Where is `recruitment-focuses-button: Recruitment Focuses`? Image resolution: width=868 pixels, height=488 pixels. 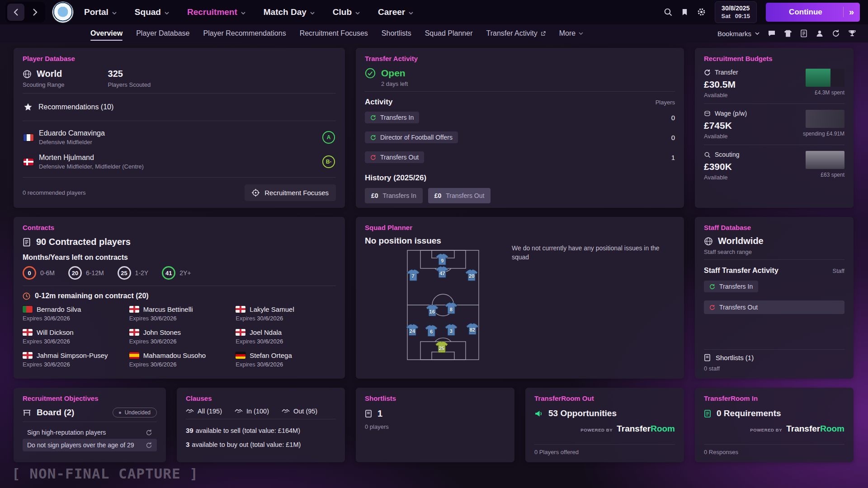 recruitment-focuses-button: Recruitment Focuses is located at coordinates (290, 192).